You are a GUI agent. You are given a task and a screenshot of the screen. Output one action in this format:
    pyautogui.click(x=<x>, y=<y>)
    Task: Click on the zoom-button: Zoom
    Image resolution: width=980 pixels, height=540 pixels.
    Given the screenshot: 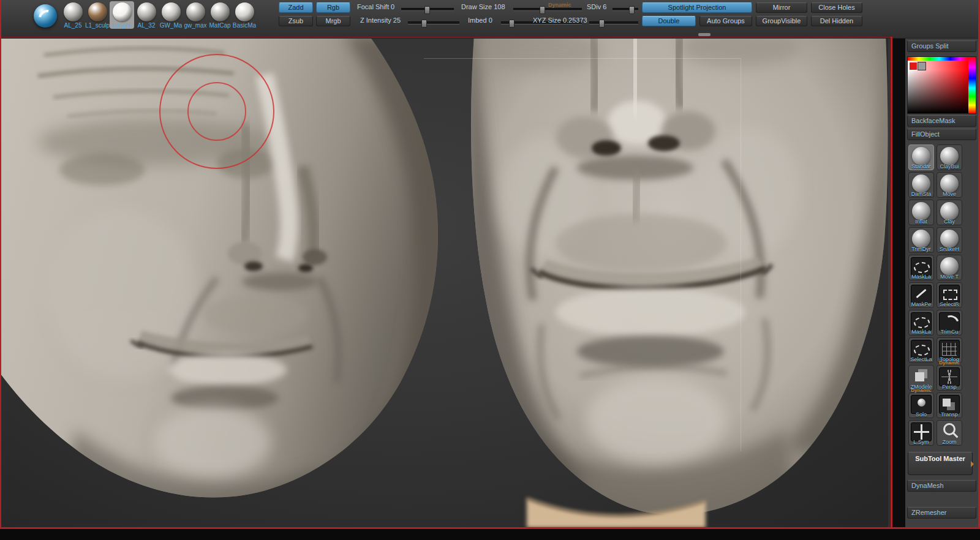 What is the action you would take?
    pyautogui.click(x=949, y=433)
    